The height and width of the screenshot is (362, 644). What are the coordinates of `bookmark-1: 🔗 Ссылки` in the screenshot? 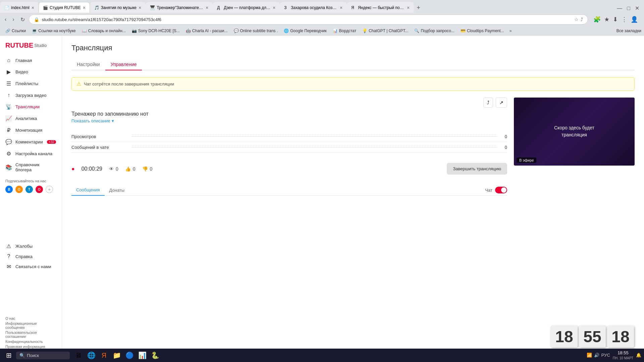 It's located at (15, 31).